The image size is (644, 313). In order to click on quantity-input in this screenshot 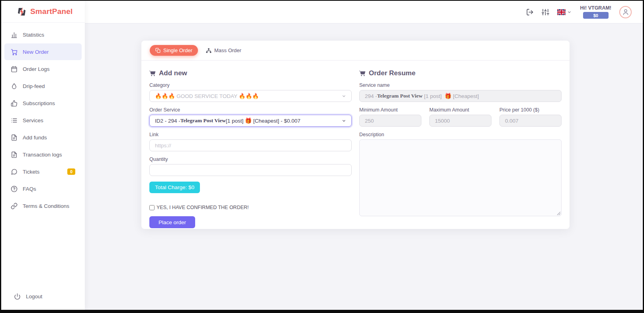, I will do `click(251, 170)`.